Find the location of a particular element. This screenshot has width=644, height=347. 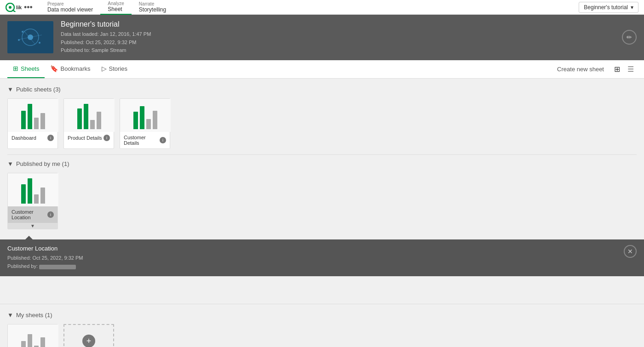

sheet-card-product-details-thumb is located at coordinates (89, 115).